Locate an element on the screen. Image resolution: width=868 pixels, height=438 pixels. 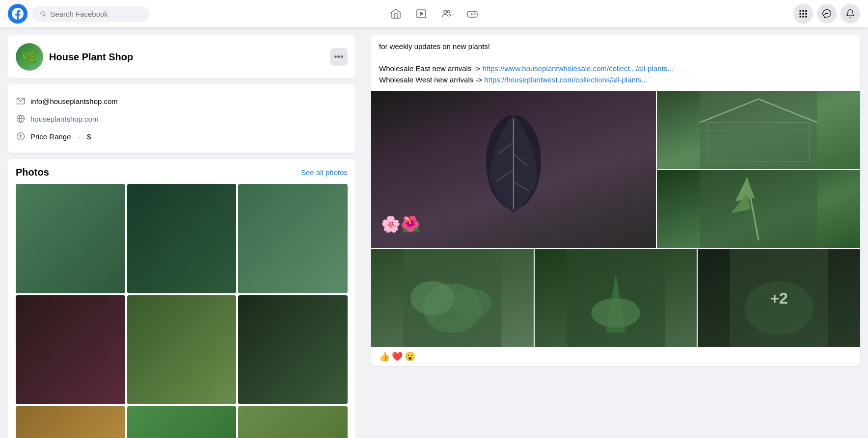
groups-icon is located at coordinates (447, 14).